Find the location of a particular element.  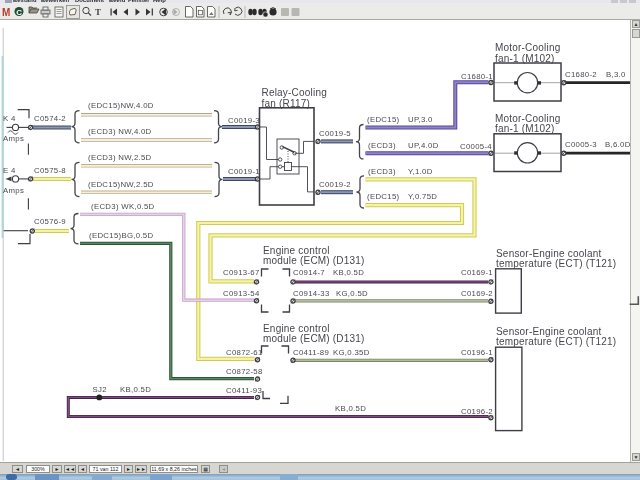

svg-text: C0019-1 is located at coordinates (244, 172).